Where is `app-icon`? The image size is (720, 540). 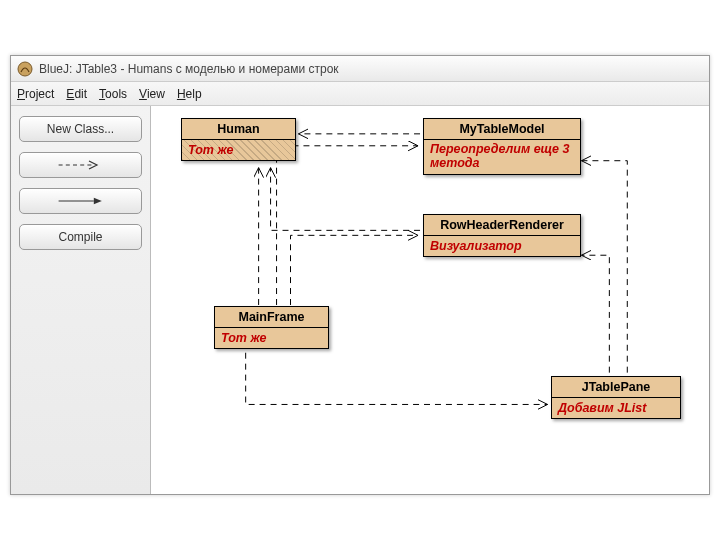
app-icon is located at coordinates (25, 69).